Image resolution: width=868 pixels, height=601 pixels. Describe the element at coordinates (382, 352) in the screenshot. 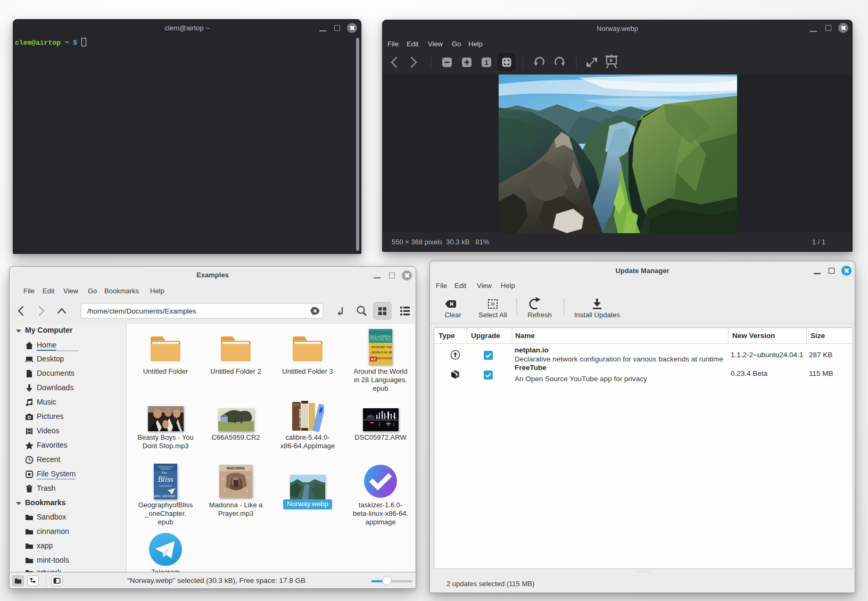

I see `svg-text: WORLD IN 28` at that location.